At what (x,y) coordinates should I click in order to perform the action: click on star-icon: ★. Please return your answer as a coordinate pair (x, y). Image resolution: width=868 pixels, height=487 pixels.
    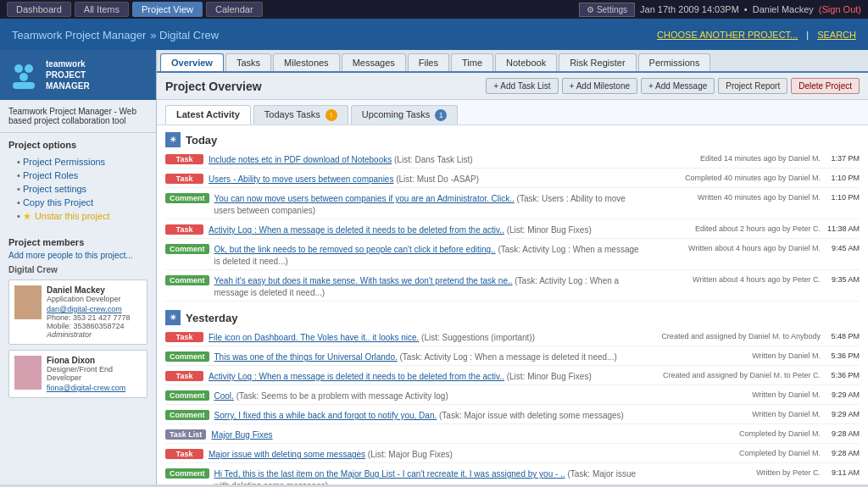
    Looking at the image, I should click on (27, 216).